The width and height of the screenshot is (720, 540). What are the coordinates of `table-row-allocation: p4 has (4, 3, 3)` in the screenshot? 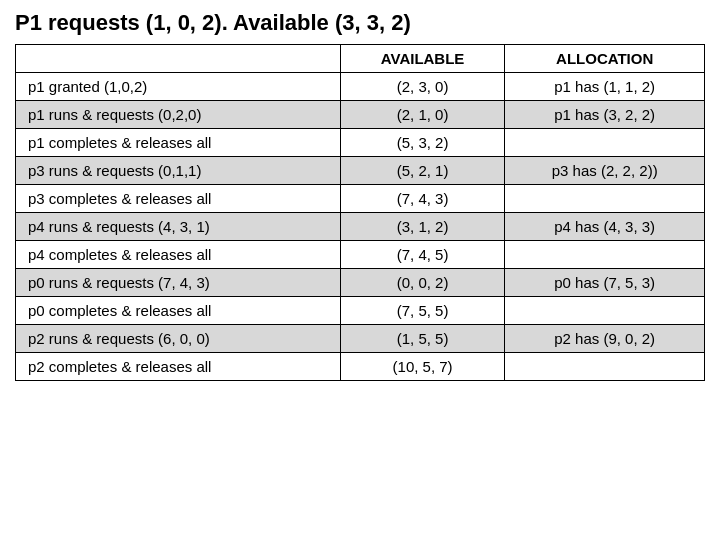 It's located at (605, 227).